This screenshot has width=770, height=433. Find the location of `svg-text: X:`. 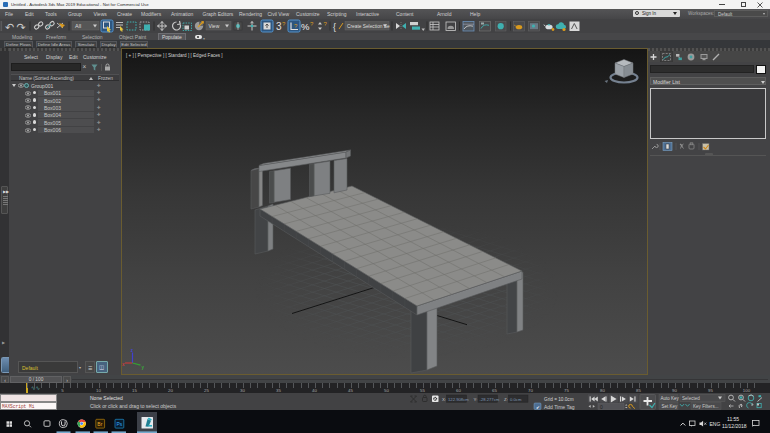

svg-text: X: is located at coordinates (444, 400).